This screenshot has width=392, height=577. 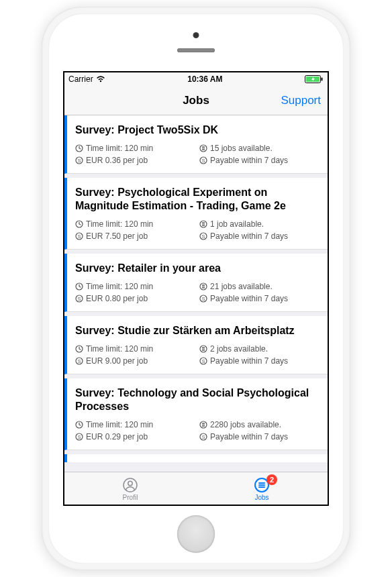 I want to click on tab-bar: Profil 2 Jobs, so click(x=196, y=488).